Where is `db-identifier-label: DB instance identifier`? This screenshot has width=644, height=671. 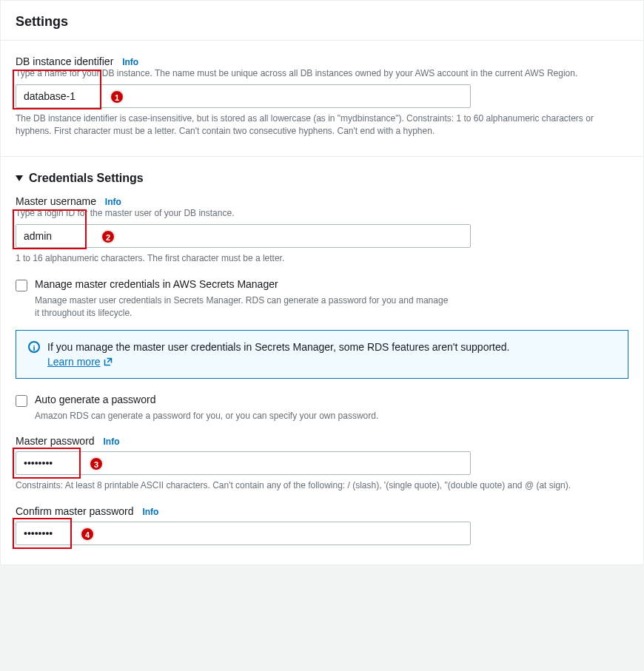
db-identifier-label: DB instance identifier is located at coordinates (64, 61).